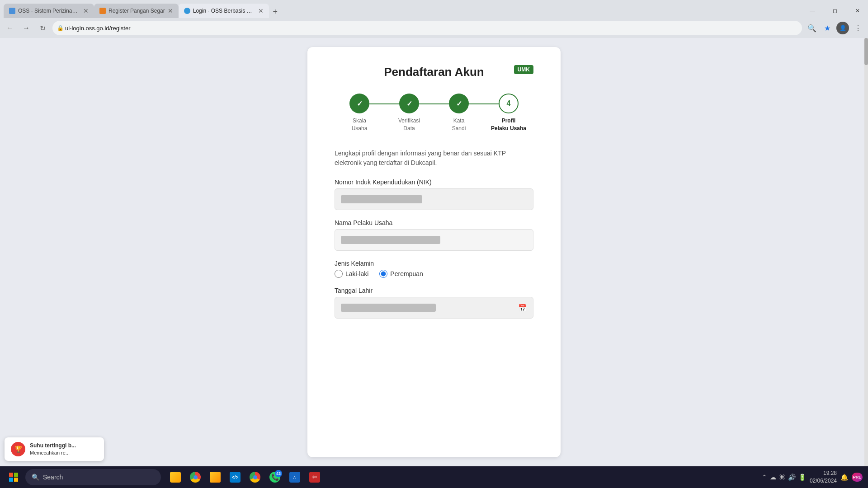 Image resolution: width=868 pixels, height=488 pixels. I want to click on search-button: 🔍, so click(812, 28).